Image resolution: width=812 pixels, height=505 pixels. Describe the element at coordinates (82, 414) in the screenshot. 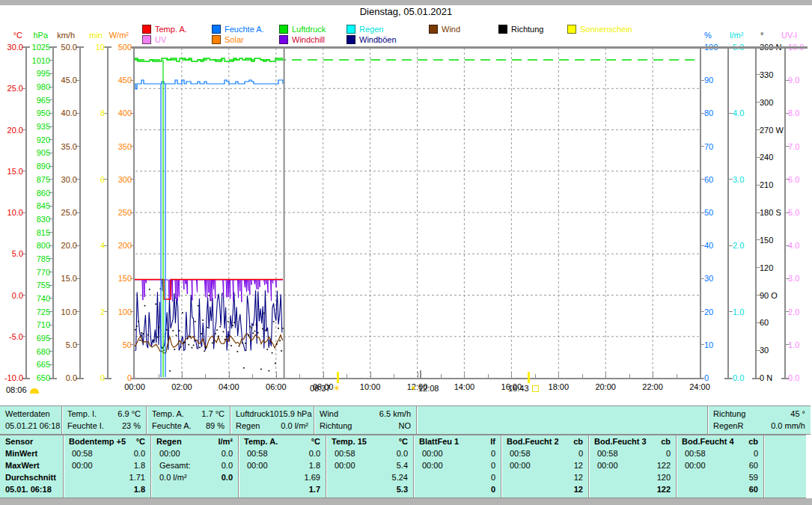

I see `status-label: Temp. I.` at that location.